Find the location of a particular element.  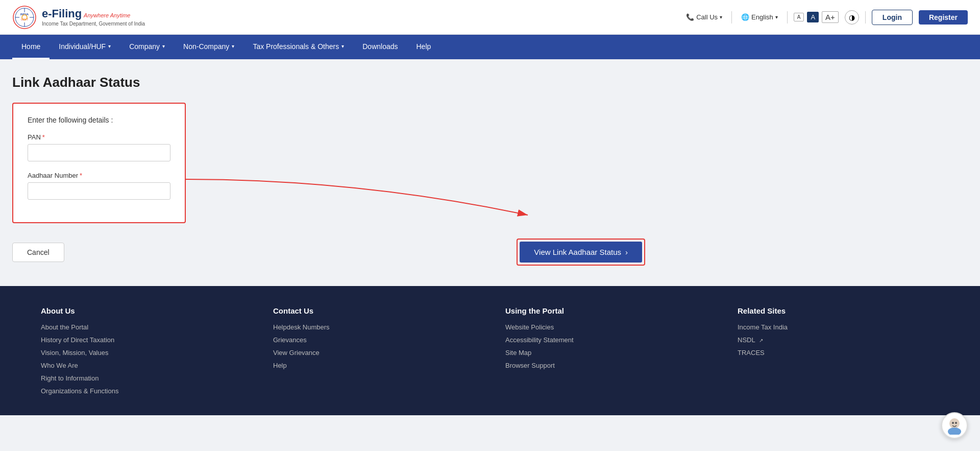

view-status-annotation: View Link Aadhaar Status › is located at coordinates (581, 252).